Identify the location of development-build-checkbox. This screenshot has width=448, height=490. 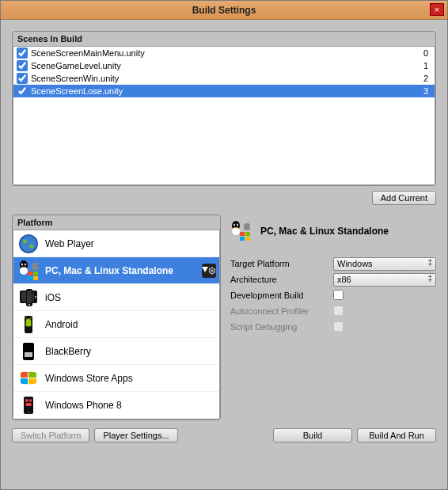
(339, 294).